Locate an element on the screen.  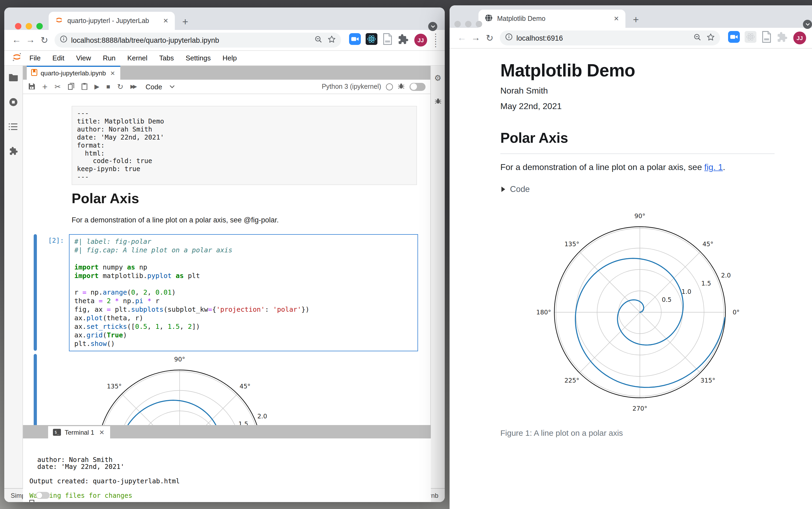
svg-text: 45° is located at coordinates (245, 386).